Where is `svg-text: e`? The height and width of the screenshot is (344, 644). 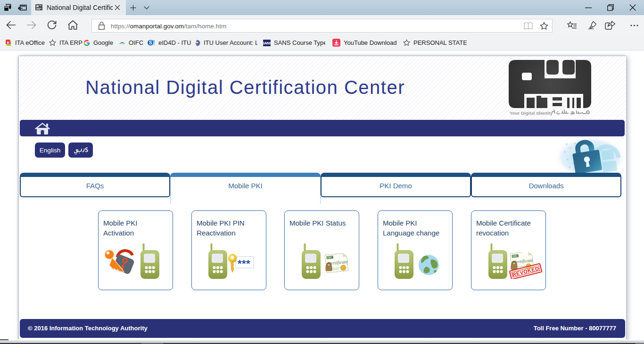 svg-text: e is located at coordinates (8, 42).